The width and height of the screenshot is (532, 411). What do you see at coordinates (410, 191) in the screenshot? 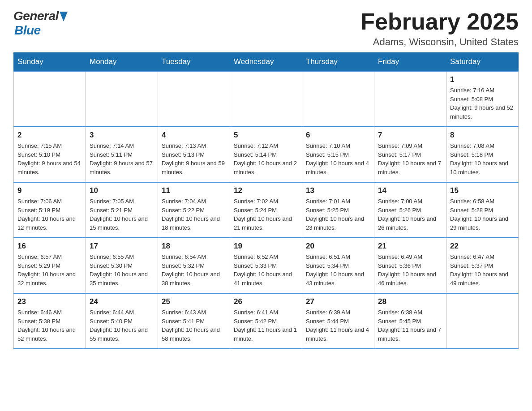
I see `day-number: 14` at bounding box center [410, 191].